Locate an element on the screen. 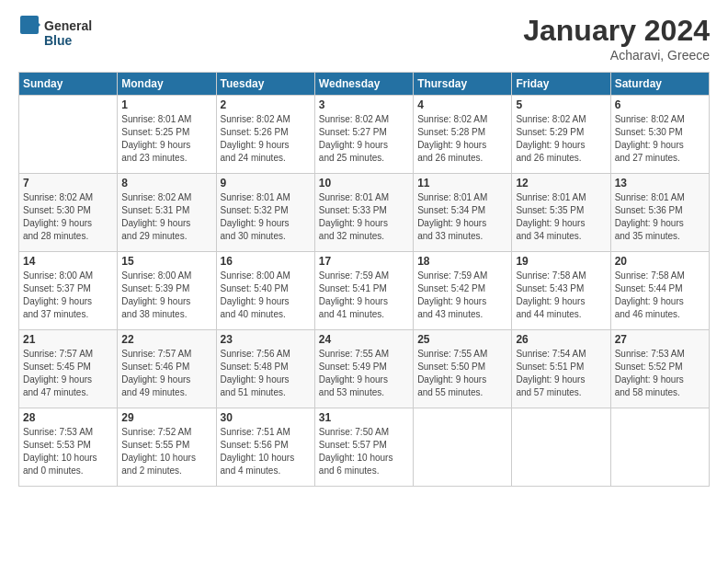 The width and height of the screenshot is (728, 563). logo: GeneralBlue is located at coordinates (55, 35).